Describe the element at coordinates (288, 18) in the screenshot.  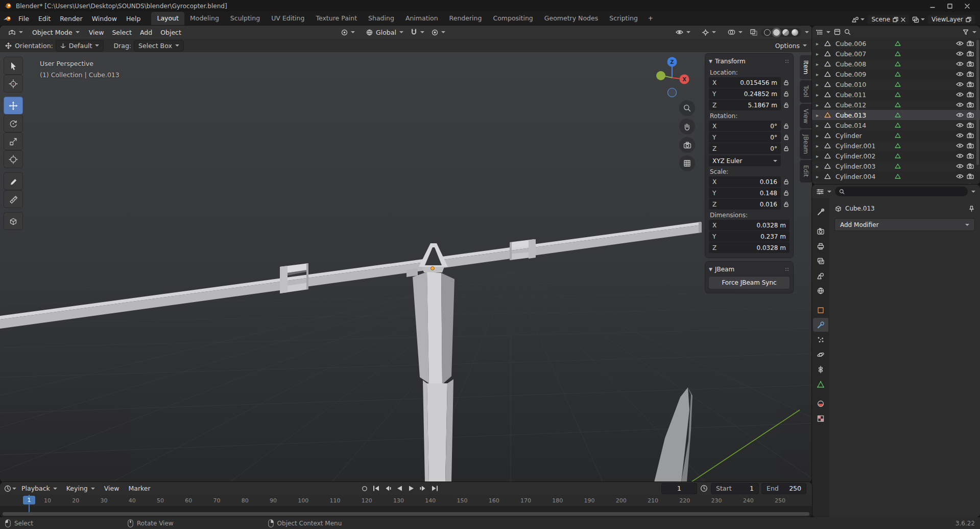
I see `workspace-tab: UV Editing` at that location.